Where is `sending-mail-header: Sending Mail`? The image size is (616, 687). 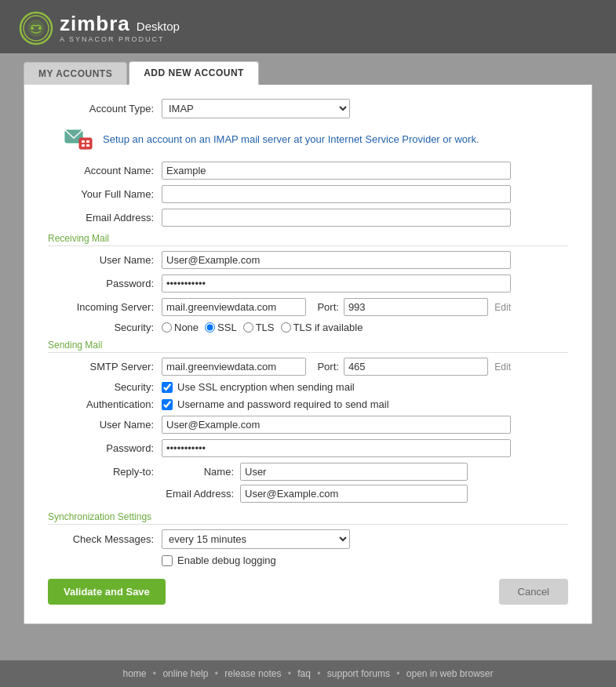
sending-mail-header: Sending Mail is located at coordinates (308, 347).